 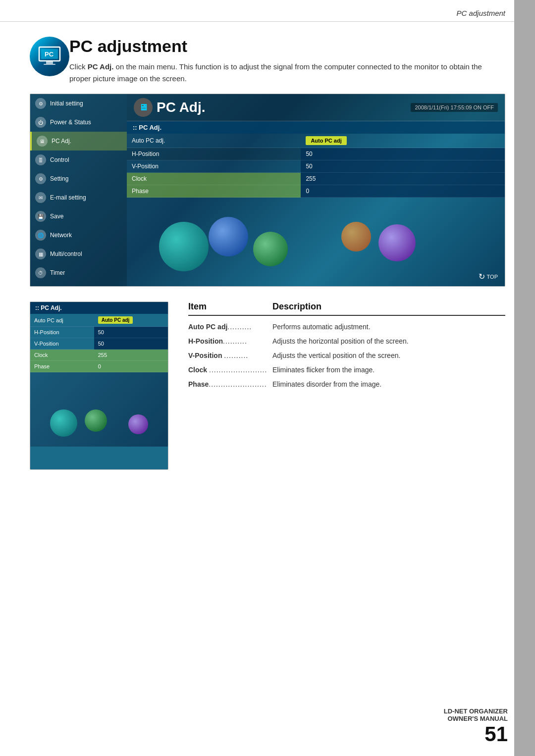 What do you see at coordinates (41, 160) in the screenshot?
I see `control-icon: 🎛` at bounding box center [41, 160].